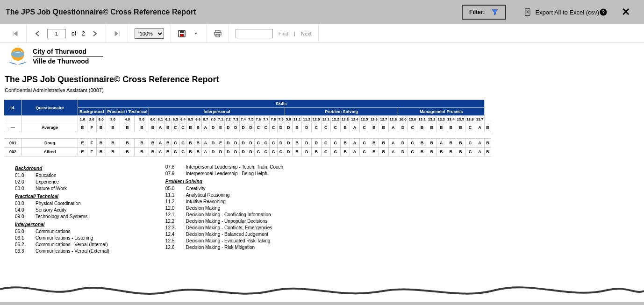 This screenshot has width=644, height=305. What do you see at coordinates (62, 204) in the screenshot?
I see `legend-row: 03.0Physical Coordination` at bounding box center [62, 204].